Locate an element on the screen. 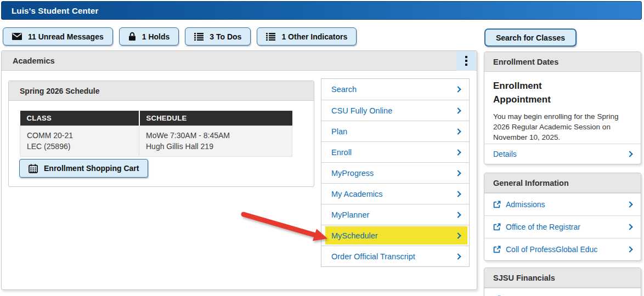 The height and width of the screenshot is (296, 644). menu-item-label: Order Official Transcript is located at coordinates (373, 257).